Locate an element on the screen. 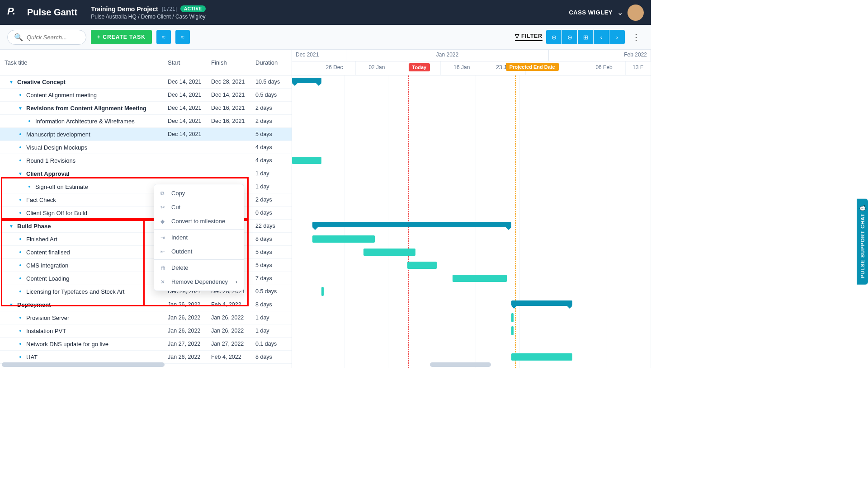 The image size is (868, 488). ctx-copy: ⧉Copy is located at coordinates (199, 193).